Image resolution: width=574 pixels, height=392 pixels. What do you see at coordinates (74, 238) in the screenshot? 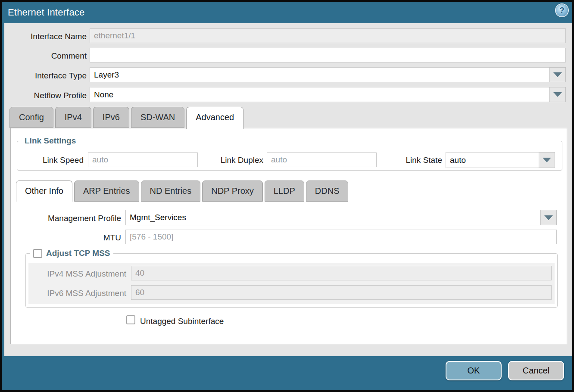
I see `mtu-label: MTU` at bounding box center [74, 238].